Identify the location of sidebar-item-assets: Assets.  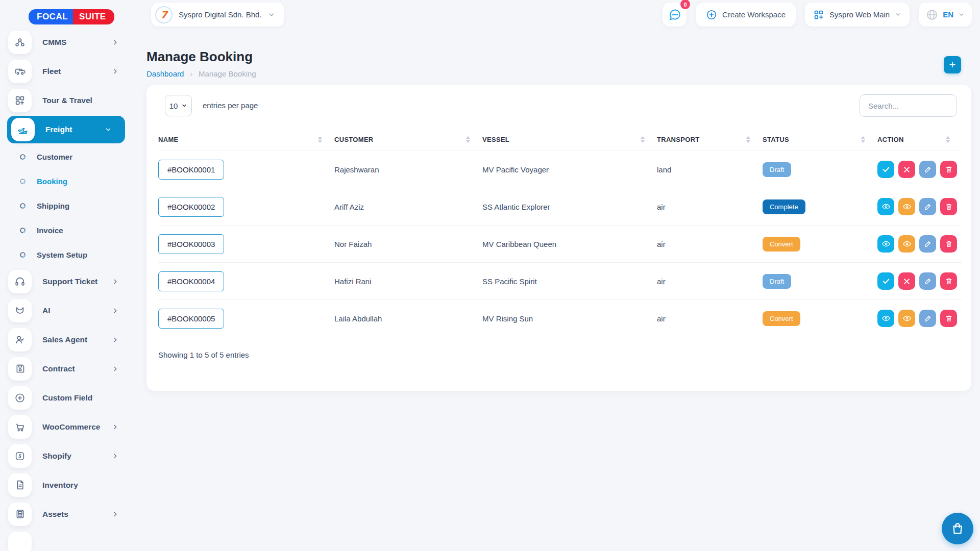
(66, 514).